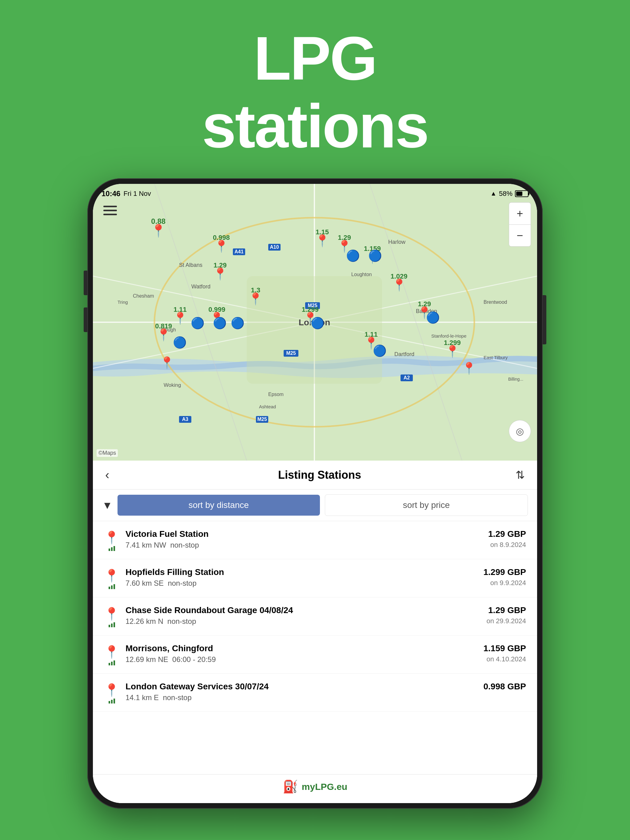 The height and width of the screenshot is (840, 630). Describe the element at coordinates (291, 353) in the screenshot. I see `svg-text: M25` at that location.